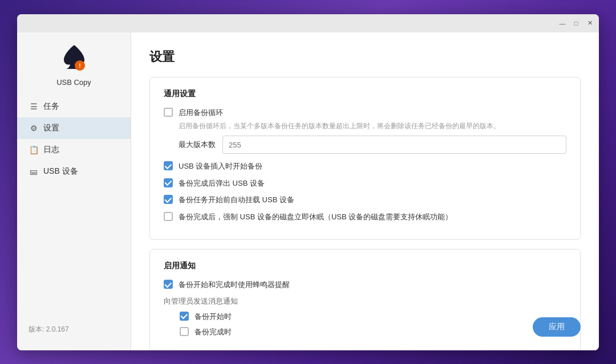 This screenshot has width=616, height=364. Describe the element at coordinates (220, 166) in the screenshot. I see `auto-backup-label: USB 设备插入时开始备份` at that location.